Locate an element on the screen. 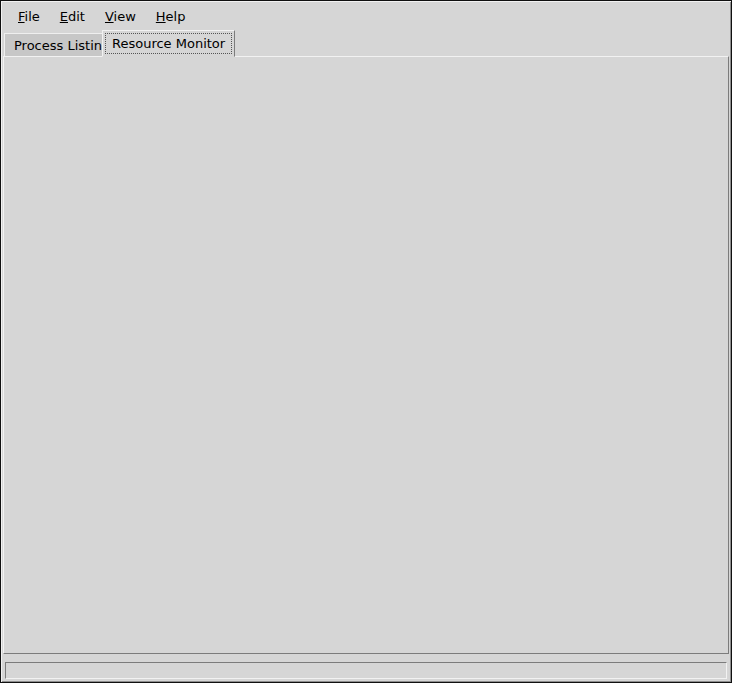 This screenshot has width=732, height=683. tab-resource-monitor-label: Resource Monitor is located at coordinates (168, 44).